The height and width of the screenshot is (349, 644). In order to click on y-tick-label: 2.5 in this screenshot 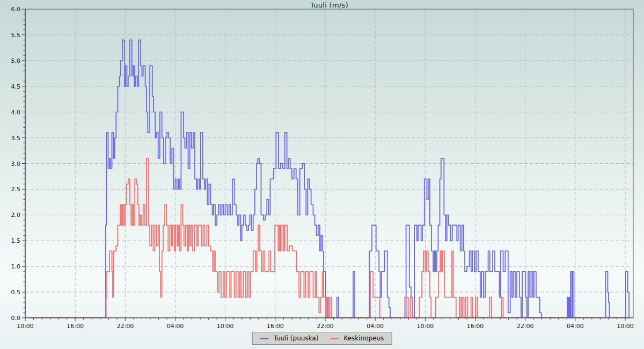, I will do `click(16, 189)`.